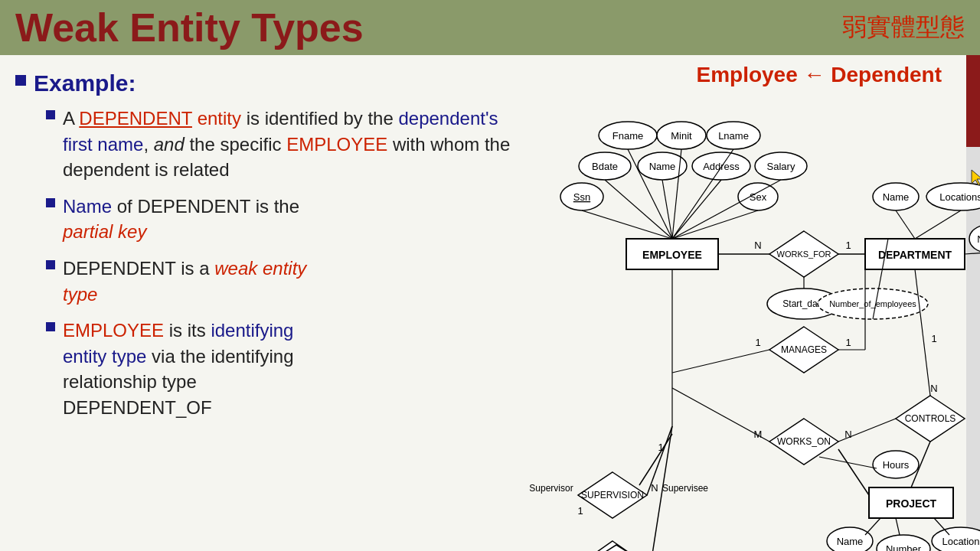  Describe the element at coordinates (663, 167) in the screenshot. I see `name-emp-attr: Name` at that location.